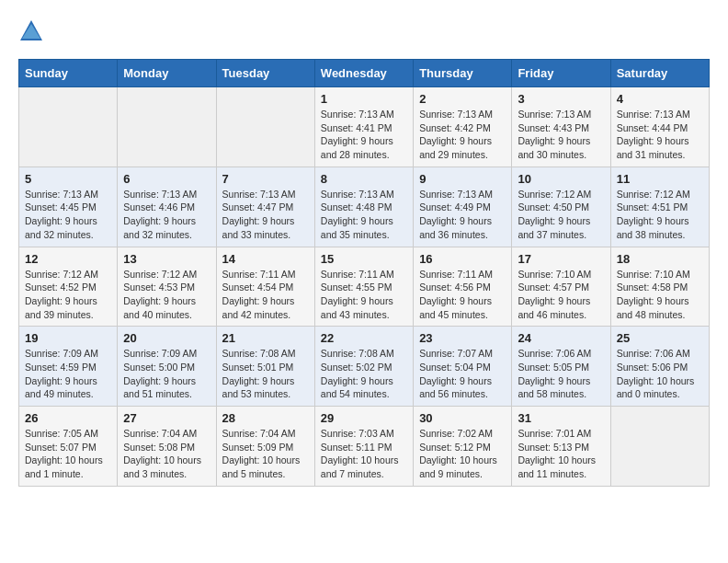 This screenshot has width=728, height=563. I want to click on cell-text: Sunrise: 7:13 AM Sunset: 4:43 PM Dayligh…, so click(561, 134).